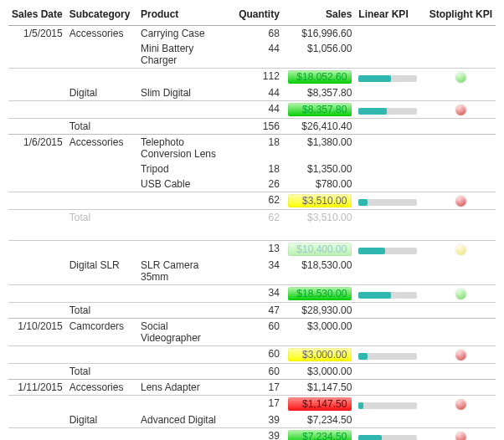 The image size is (504, 440). I want to click on col-linear-kpi: Linear KPI, so click(390, 15).